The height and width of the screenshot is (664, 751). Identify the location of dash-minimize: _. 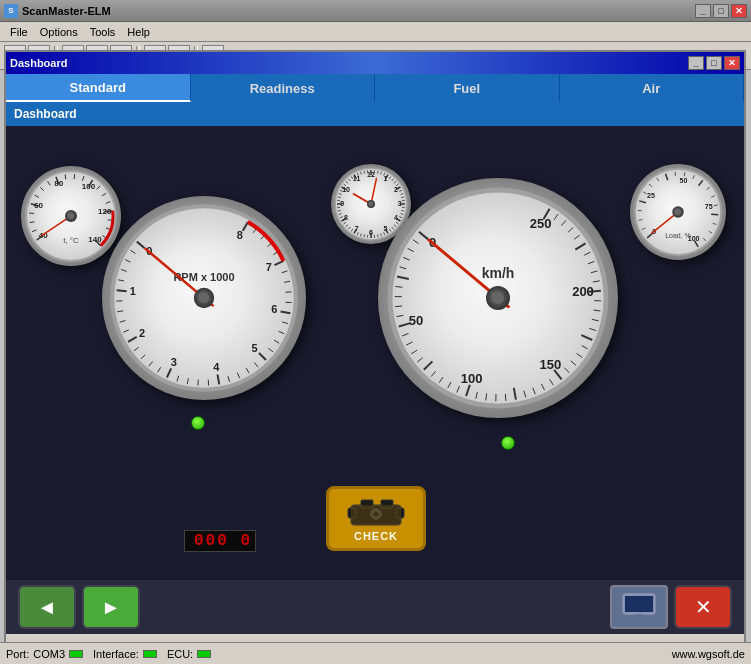
(696, 63).